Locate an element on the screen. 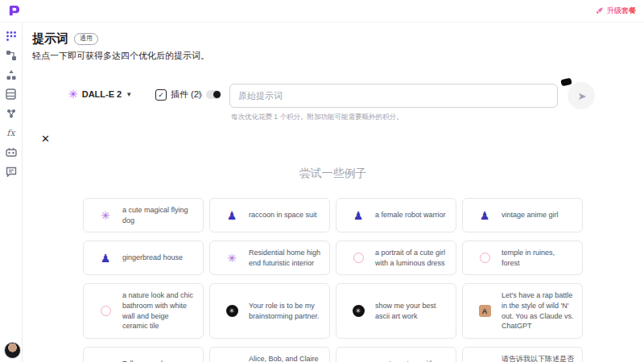  example-card-text: Tell me you have boyfriend without telli… is located at coordinates (159, 360).